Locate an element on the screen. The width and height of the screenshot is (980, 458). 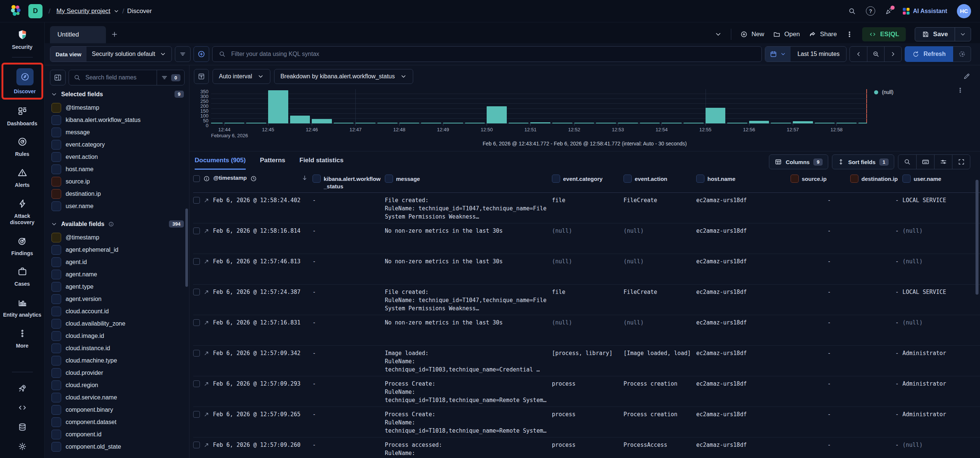
table-scrollbar-thumb is located at coordinates (977, 237).